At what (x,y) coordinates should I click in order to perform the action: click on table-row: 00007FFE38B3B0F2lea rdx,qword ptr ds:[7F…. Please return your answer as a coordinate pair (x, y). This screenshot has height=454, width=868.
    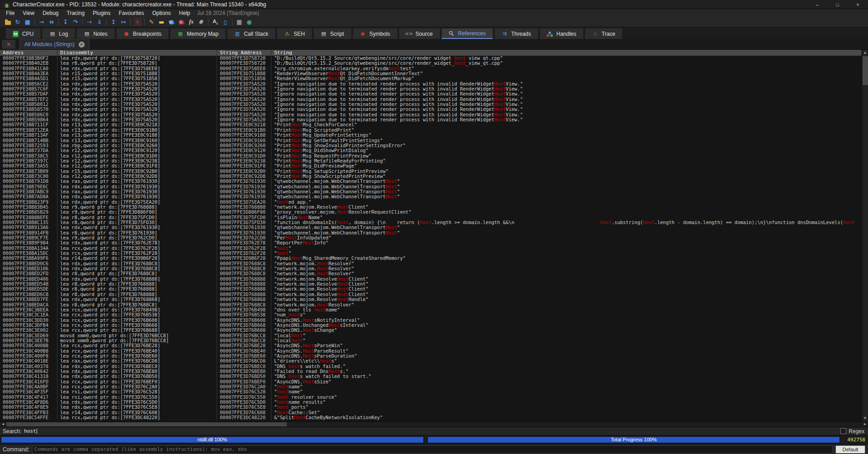
    Looking at the image, I should click on (431, 58).